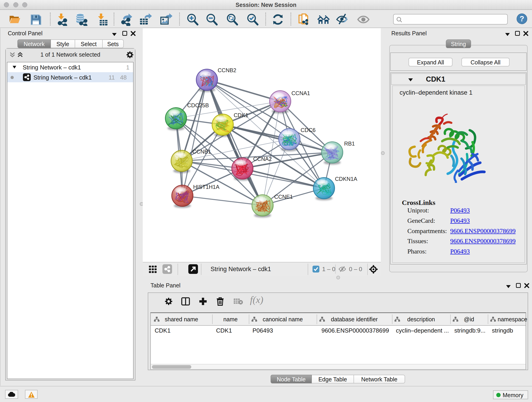 The height and width of the screenshot is (402, 532). Describe the element at coordinates (227, 70) in the screenshot. I see `svg-text: CCNB2` at that location.